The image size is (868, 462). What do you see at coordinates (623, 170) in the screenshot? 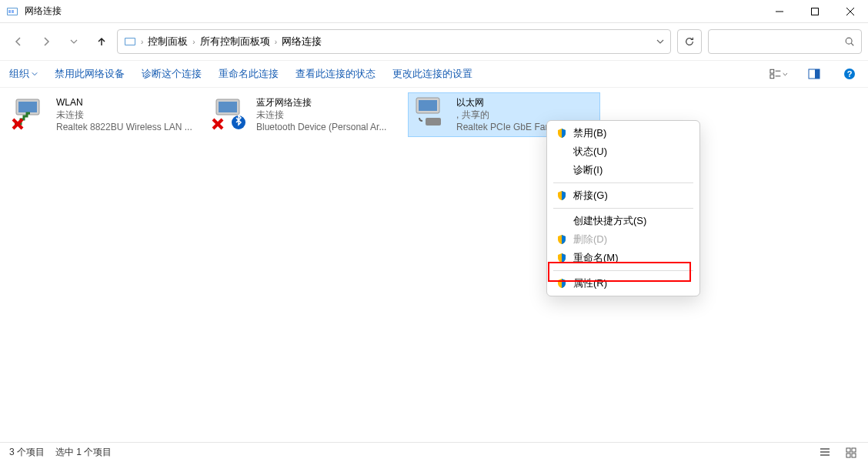
I see `ctx-diagnose: 诊断(I)` at bounding box center [623, 170].